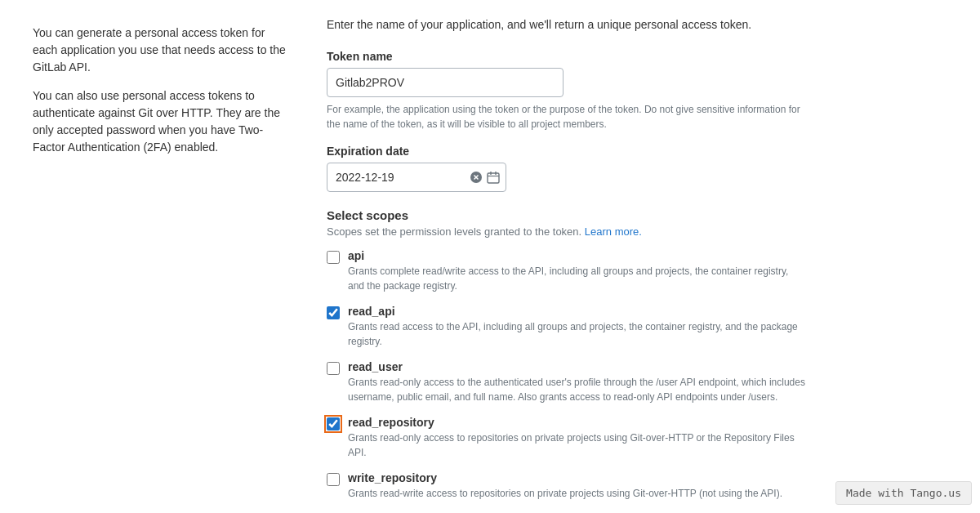 This screenshot has width=980, height=513. I want to click on scope-read-repository-name: read_repository, so click(648, 422).